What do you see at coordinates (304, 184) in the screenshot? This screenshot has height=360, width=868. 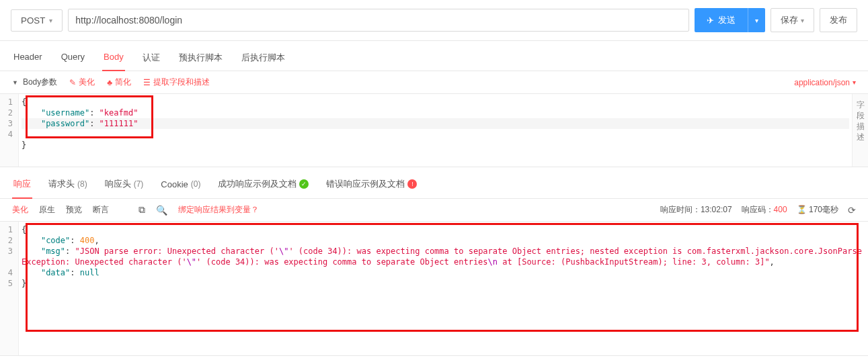 I see `check-icon: ✓` at bounding box center [304, 184].